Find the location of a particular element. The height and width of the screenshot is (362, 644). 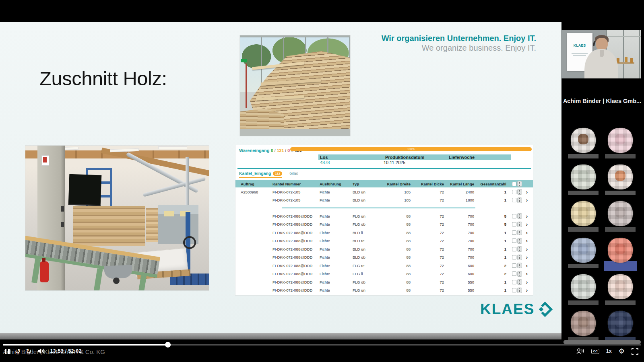

captions-button: CC is located at coordinates (595, 352).